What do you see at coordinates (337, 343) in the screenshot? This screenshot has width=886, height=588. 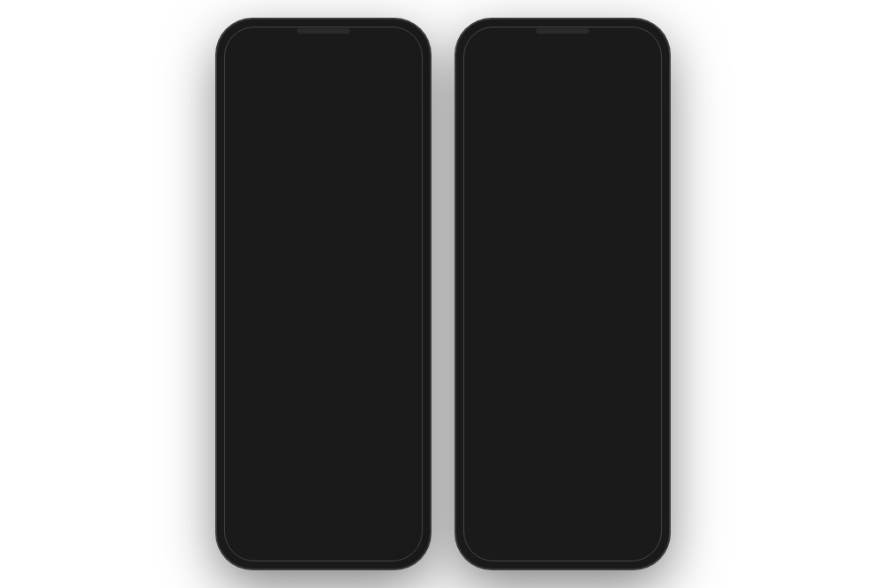 I see `feature-analytics-desc: Learn more about your audience and see h…` at bounding box center [337, 343].